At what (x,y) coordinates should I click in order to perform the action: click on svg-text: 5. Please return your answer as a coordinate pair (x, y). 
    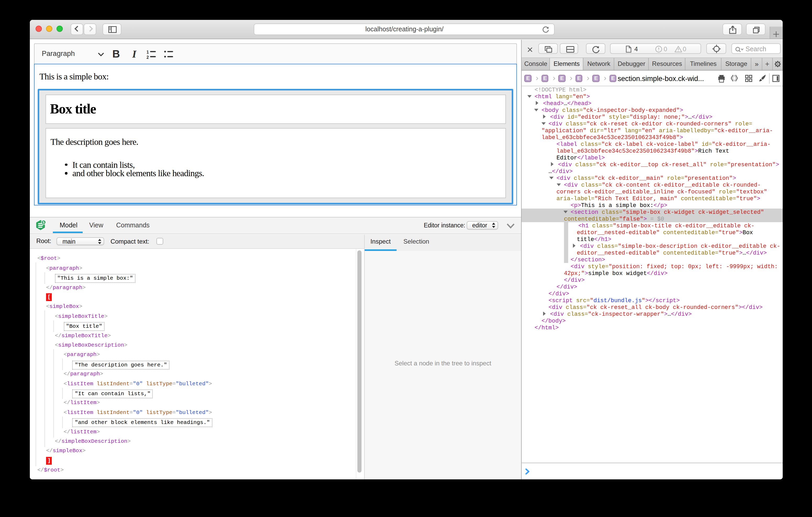
    Looking at the image, I should click on (44, 222).